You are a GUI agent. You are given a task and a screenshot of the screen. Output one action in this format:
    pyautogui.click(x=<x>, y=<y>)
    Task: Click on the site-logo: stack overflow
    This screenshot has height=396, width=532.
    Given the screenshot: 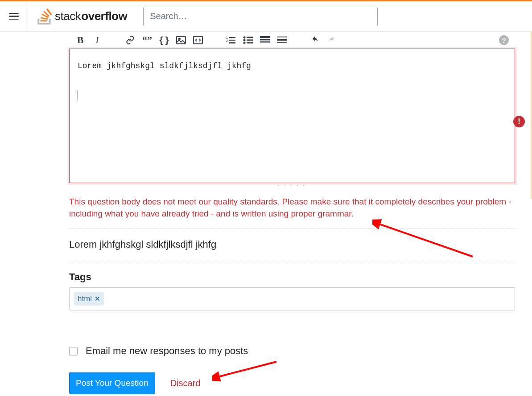 What is the action you would take?
    pyautogui.click(x=82, y=16)
    